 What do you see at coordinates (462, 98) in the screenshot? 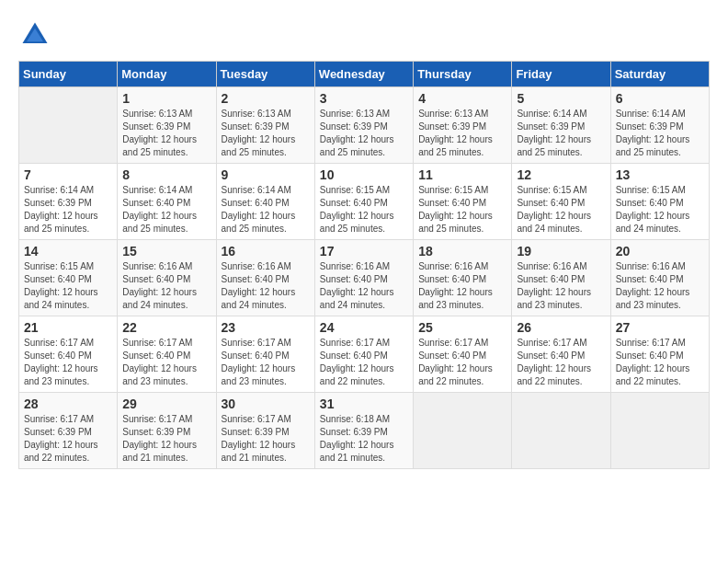
I see `day-number: 4` at bounding box center [462, 98].